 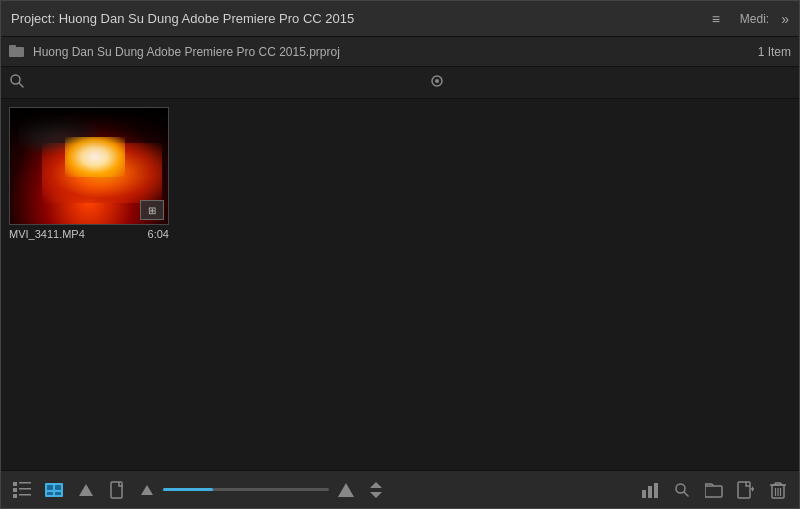 I want to click on folder-icon, so click(x=17, y=52).